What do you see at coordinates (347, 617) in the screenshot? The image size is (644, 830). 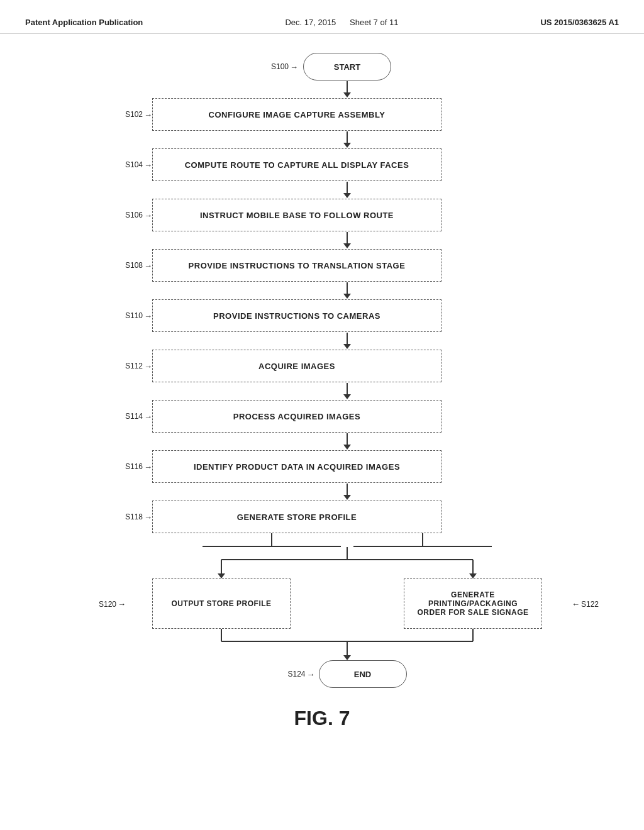 I see `split-section: S120 → OUTPUT STORE PROFILE S122 ← GENER…` at bounding box center [347, 617].